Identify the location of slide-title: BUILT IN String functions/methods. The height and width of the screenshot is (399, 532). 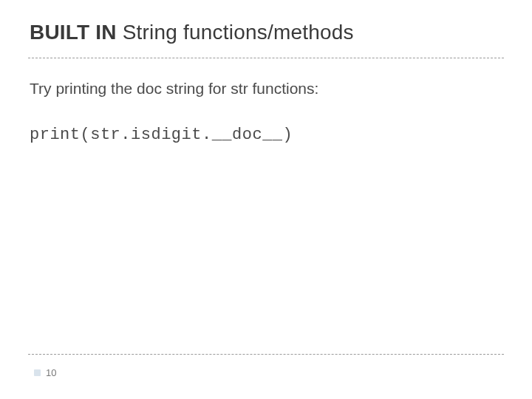
(192, 33).